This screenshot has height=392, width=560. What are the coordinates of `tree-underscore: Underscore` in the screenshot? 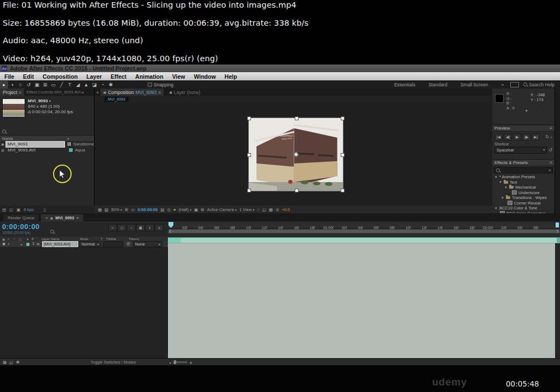 It's located at (523, 193).